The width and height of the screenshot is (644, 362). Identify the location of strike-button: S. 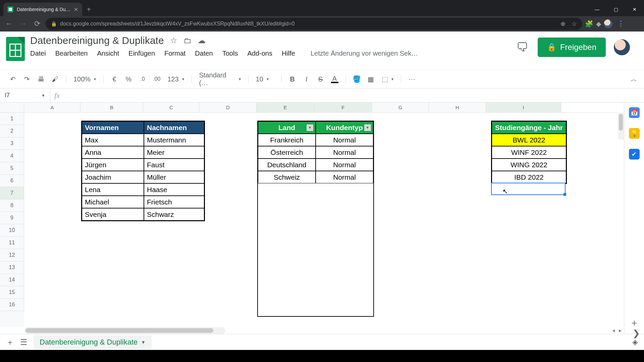
(321, 79).